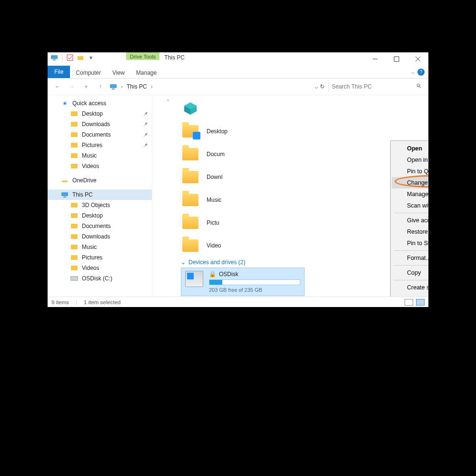 This screenshot has height=476, width=476. I want to click on help-icon: ?, so click(421, 72).